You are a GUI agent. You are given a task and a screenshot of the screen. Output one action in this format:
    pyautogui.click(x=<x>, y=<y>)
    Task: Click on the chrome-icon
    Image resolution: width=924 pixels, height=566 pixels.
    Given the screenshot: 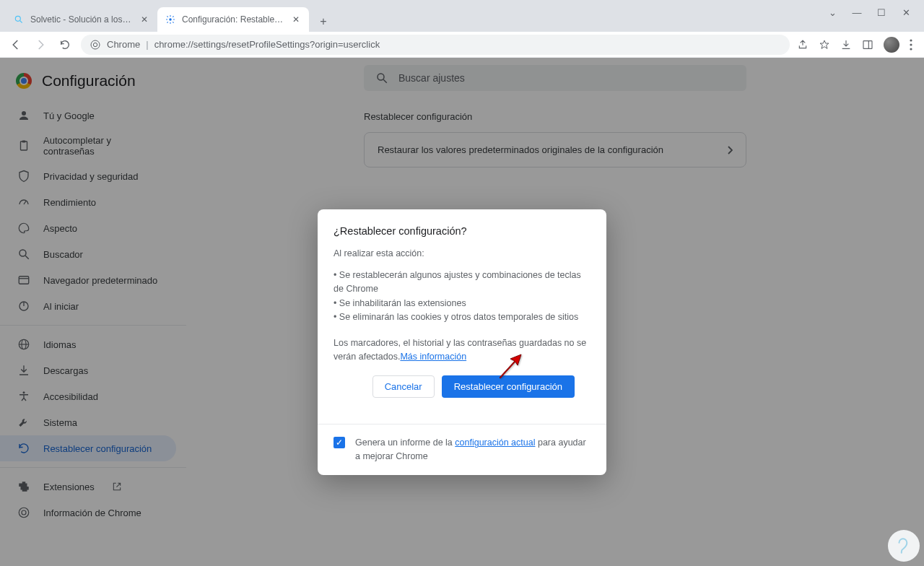 What is the action you would take?
    pyautogui.click(x=95, y=45)
    